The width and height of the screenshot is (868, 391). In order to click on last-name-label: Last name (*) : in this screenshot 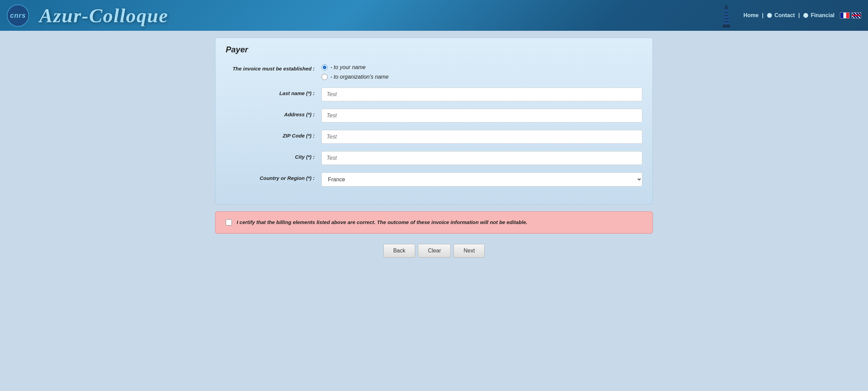, I will do `click(274, 92)`.